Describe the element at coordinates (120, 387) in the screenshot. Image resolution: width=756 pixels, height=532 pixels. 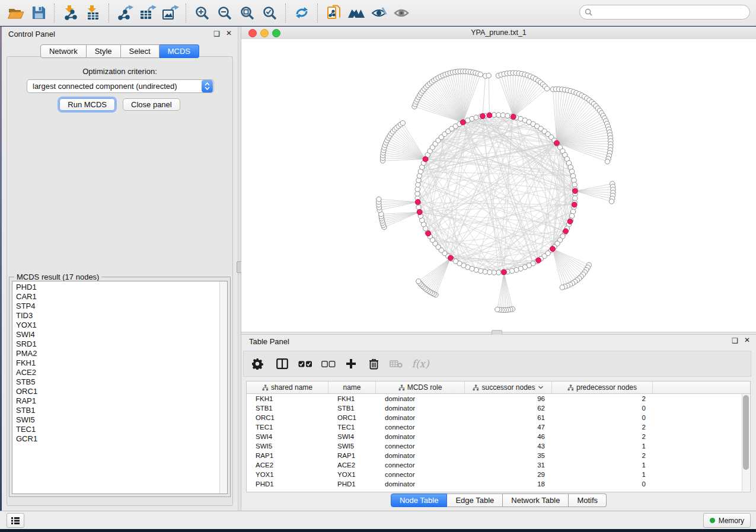
I see `mcds-result-list: PHD1CAR1STP4TID3YOX1SWI4SRD1PMA2FKH1ACE2…` at that location.